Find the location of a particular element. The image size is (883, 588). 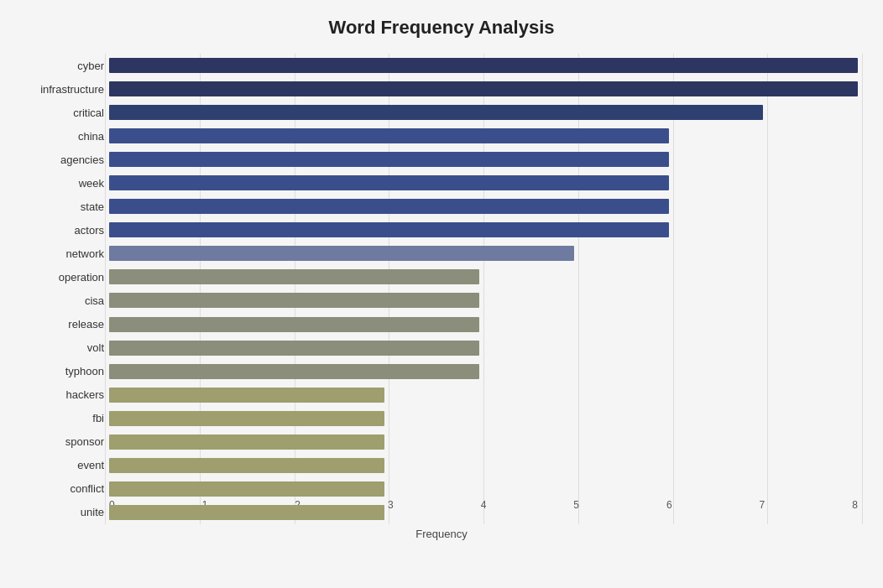

bottom-section: Frequency is located at coordinates (442, 533).